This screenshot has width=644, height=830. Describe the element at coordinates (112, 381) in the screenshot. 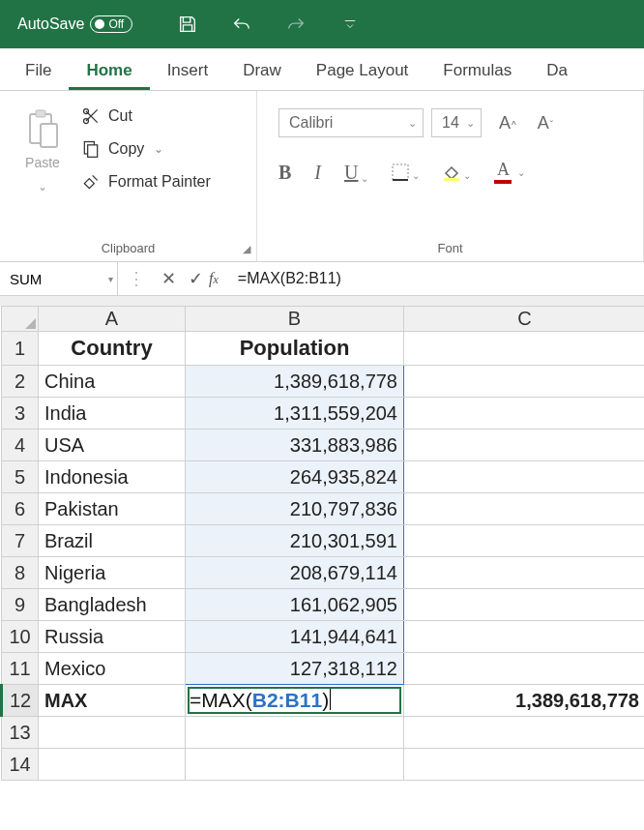

I see `cell: China` at that location.